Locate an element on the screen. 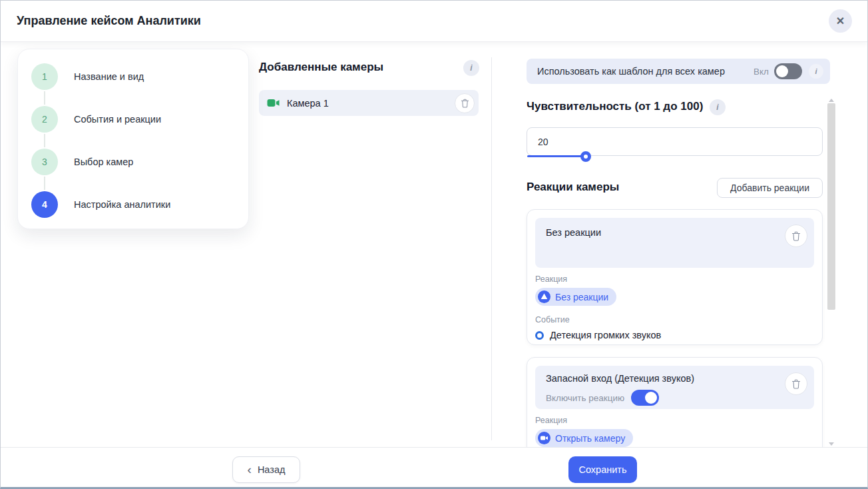 This screenshot has height=489, width=868. sensitivity-slider-thumb is located at coordinates (586, 157).